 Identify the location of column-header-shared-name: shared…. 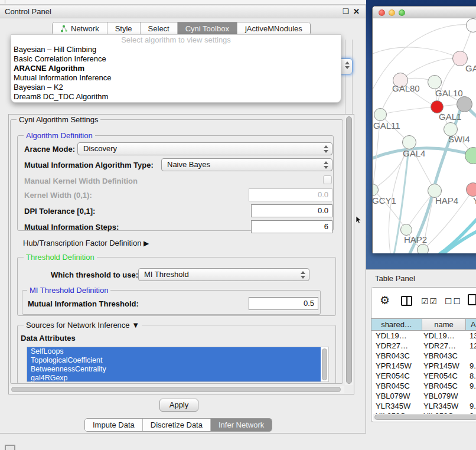
(397, 325).